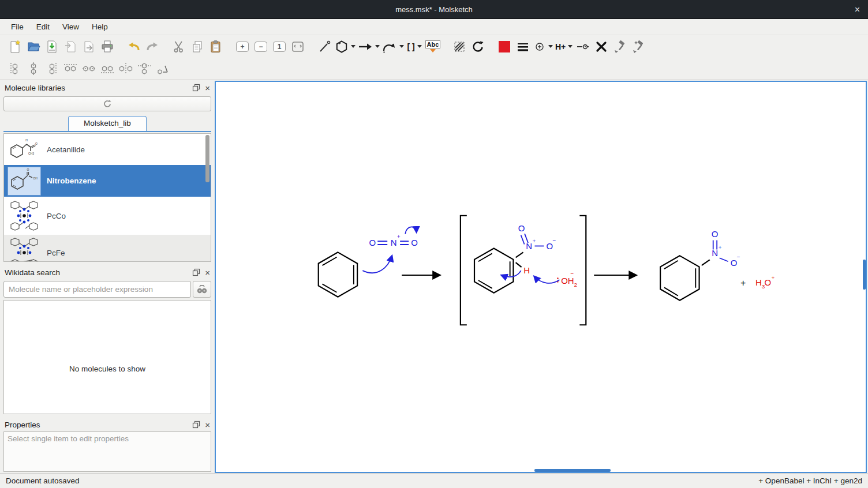 This screenshot has width=868, height=488. What do you see at coordinates (33, 47) in the screenshot?
I see `open-file-button` at bounding box center [33, 47].